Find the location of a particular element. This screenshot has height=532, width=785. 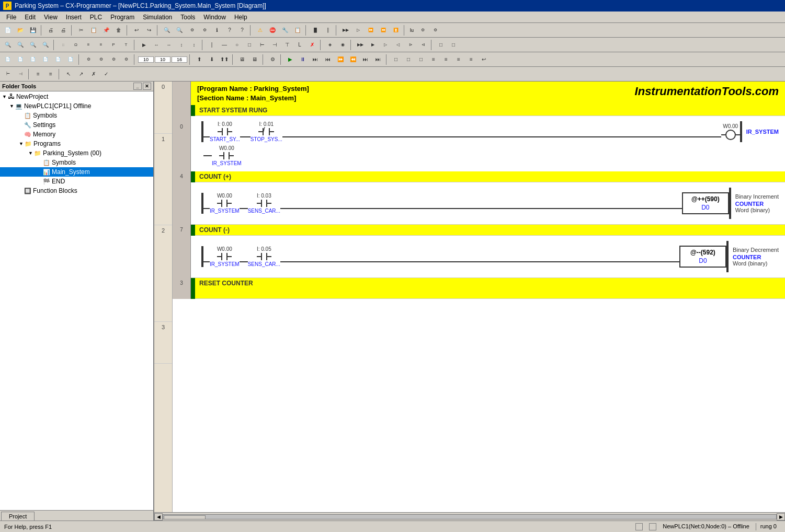

t4: ? is located at coordinates (230, 30).